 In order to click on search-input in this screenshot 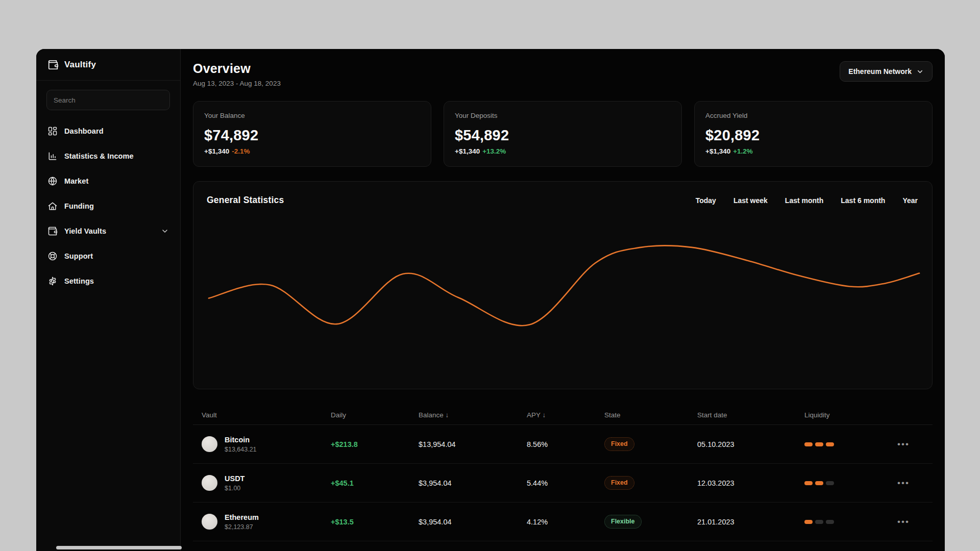, I will do `click(108, 100)`.